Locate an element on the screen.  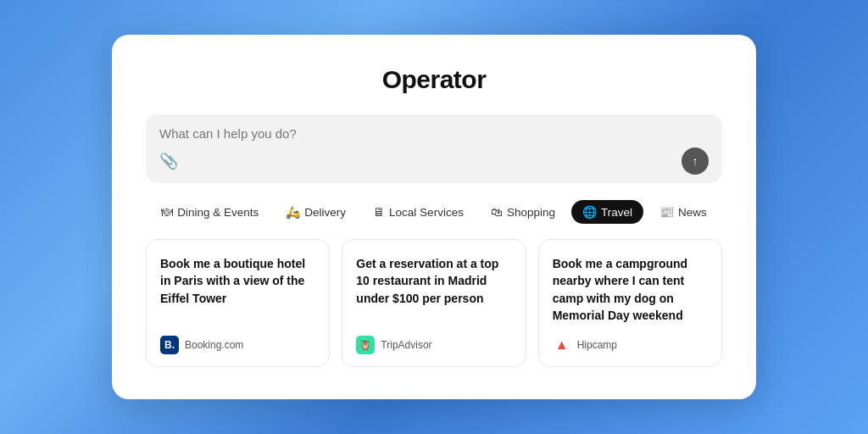
card-footer-card2: 🦉TripAdvisor is located at coordinates (434, 345).